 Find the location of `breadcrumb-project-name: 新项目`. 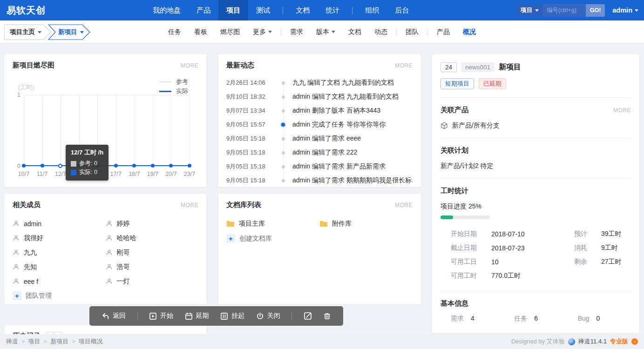

breadcrumb-project-name: 新项目 is located at coordinates (64, 342).